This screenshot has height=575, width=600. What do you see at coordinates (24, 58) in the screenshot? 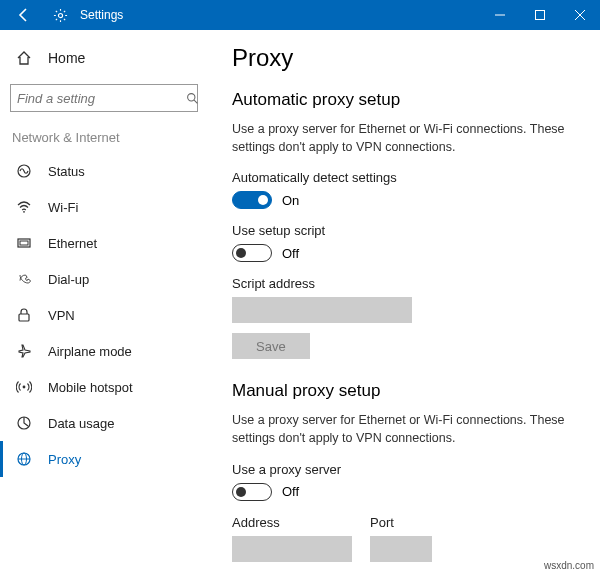
I see `home-icon` at bounding box center [24, 58].